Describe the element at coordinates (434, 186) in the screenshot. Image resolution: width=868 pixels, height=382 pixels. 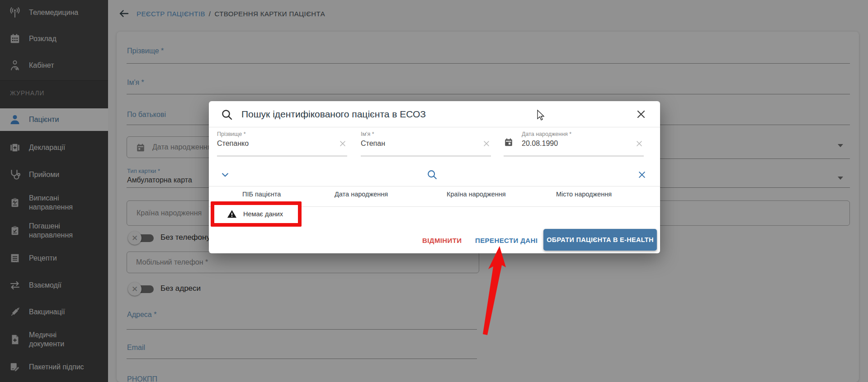
I see `modal-divider` at that location.